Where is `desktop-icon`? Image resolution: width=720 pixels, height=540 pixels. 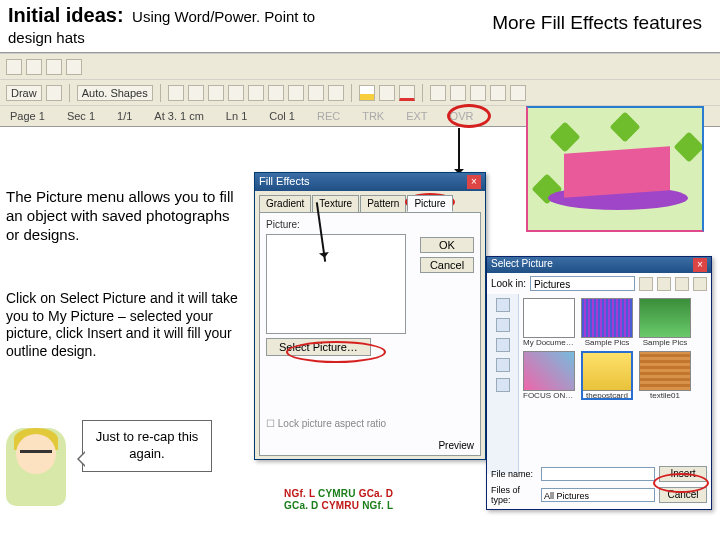
desktop-icon is located at coordinates (503, 345).